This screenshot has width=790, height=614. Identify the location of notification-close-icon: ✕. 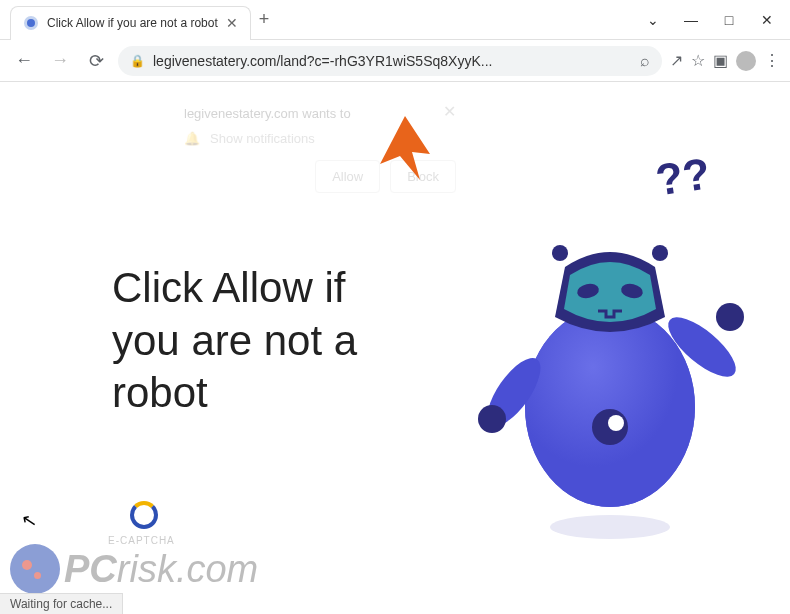
(450, 112).